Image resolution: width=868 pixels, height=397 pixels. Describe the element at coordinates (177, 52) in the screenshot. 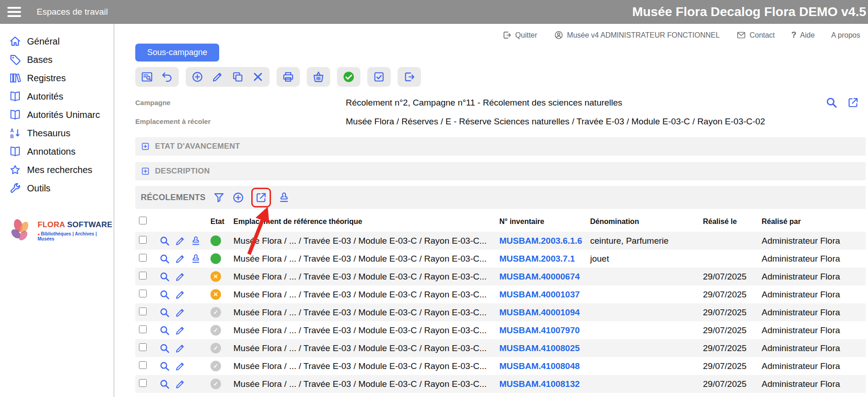

I see `tab-sous-campagne: Sous-campagne` at that location.